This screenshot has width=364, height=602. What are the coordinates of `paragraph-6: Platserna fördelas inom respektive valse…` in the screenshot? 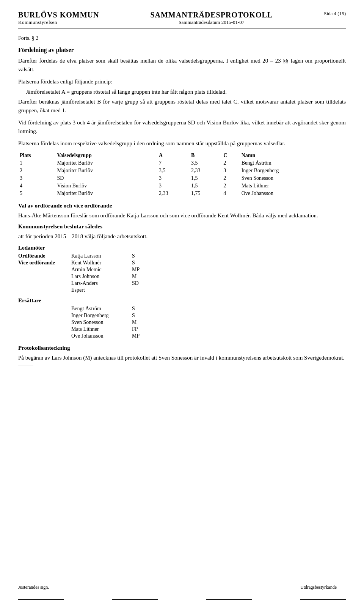 It's located at (182, 143).